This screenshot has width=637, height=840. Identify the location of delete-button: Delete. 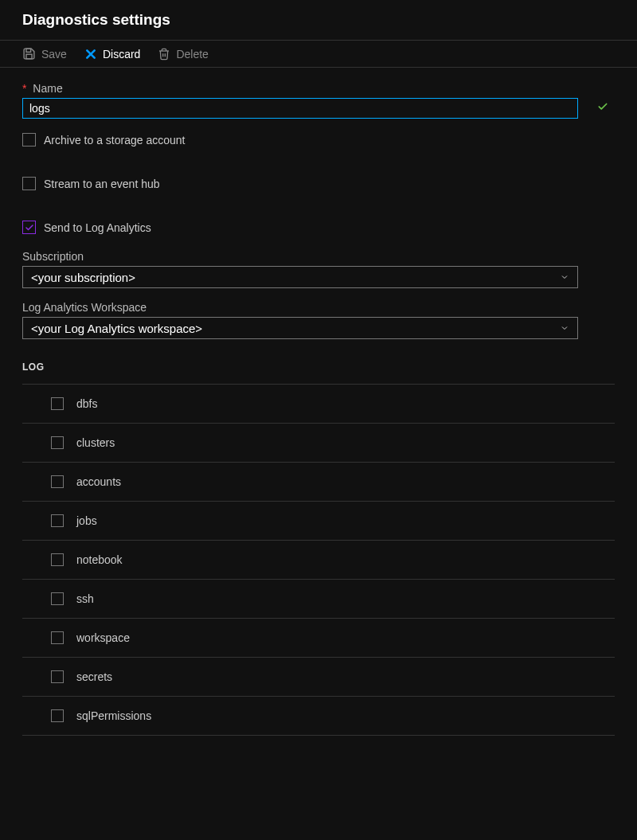
(183, 54).